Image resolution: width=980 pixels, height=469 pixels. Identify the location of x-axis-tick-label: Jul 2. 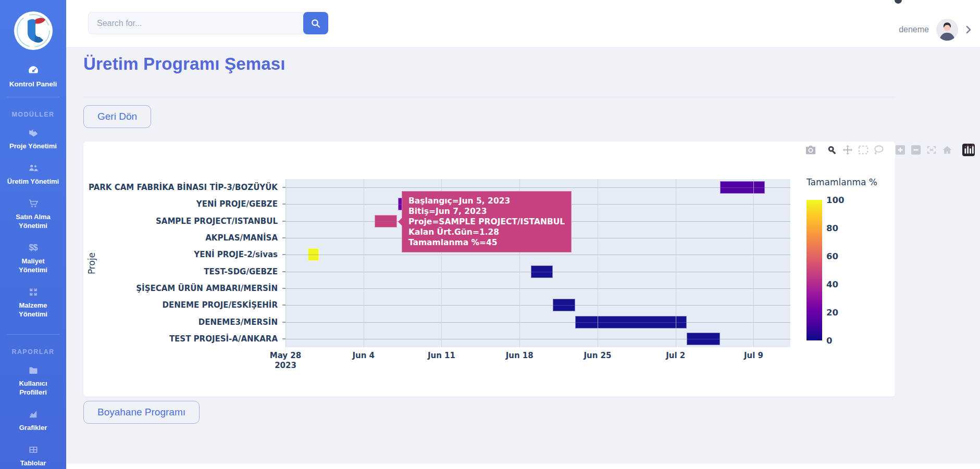
(675, 356).